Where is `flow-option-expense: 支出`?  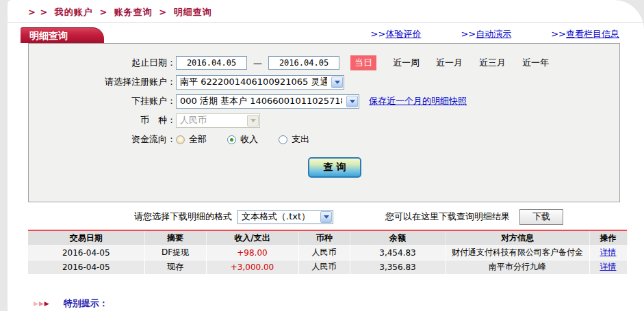
flow-option-expense: 支出 is located at coordinates (294, 139).